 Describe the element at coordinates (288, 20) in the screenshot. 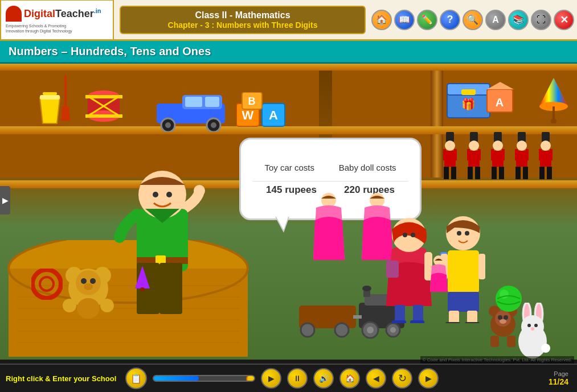

I see `header: DigitalTeacher.in Empowering Schools & P…` at that location.